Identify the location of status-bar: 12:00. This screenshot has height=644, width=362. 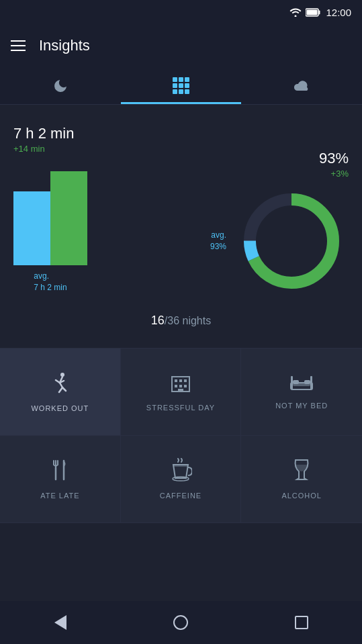
(181, 12).